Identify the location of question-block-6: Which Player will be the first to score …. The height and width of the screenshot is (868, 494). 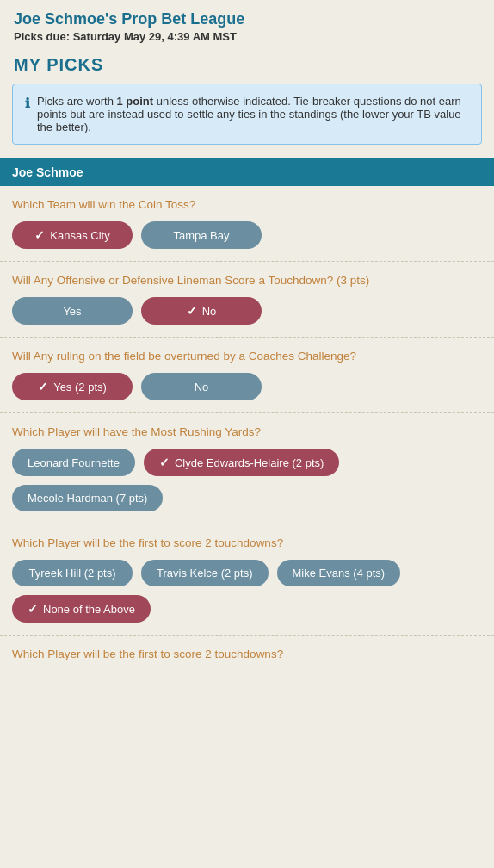
(247, 660).